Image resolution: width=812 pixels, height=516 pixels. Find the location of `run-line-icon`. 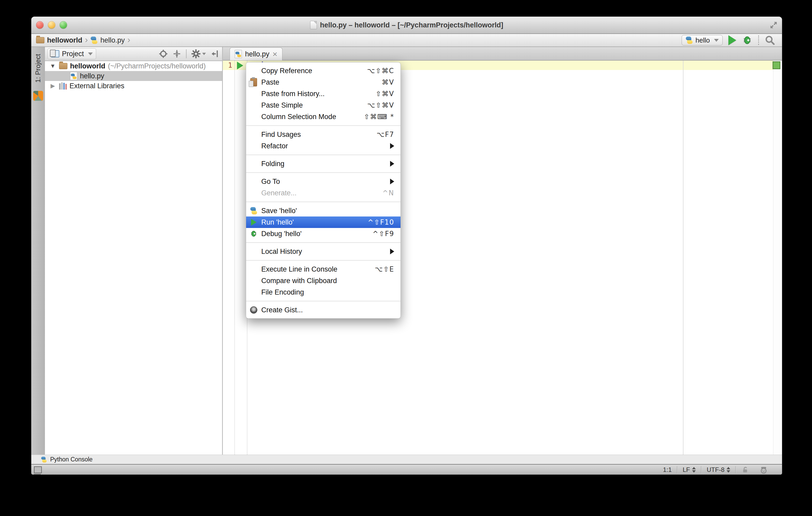

run-line-icon is located at coordinates (240, 65).